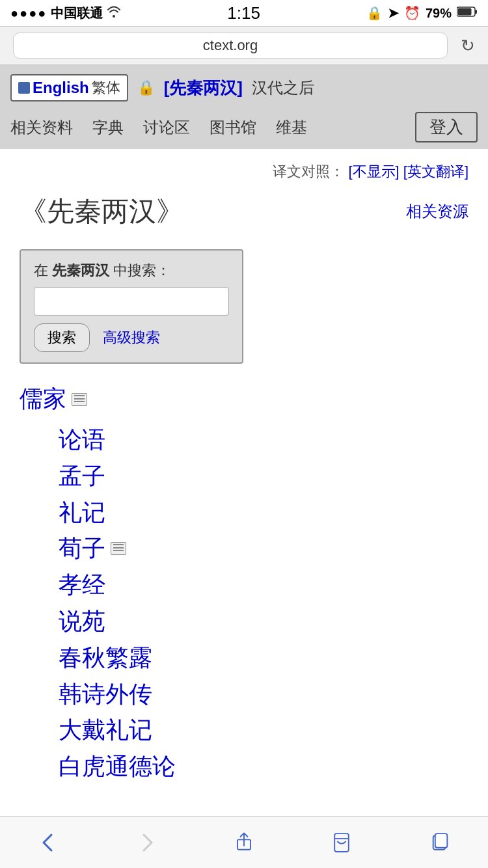 This screenshot has height=868, width=488. Describe the element at coordinates (422, 13) in the screenshot. I see `status-right: 🔒 ➤ ⏰ 79%` at that location.